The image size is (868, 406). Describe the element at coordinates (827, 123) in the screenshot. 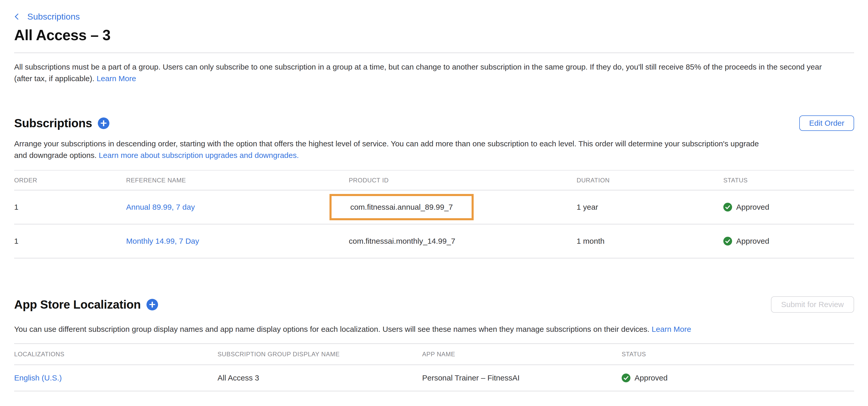

I see `edit-order-button: Edit Order` at that location.